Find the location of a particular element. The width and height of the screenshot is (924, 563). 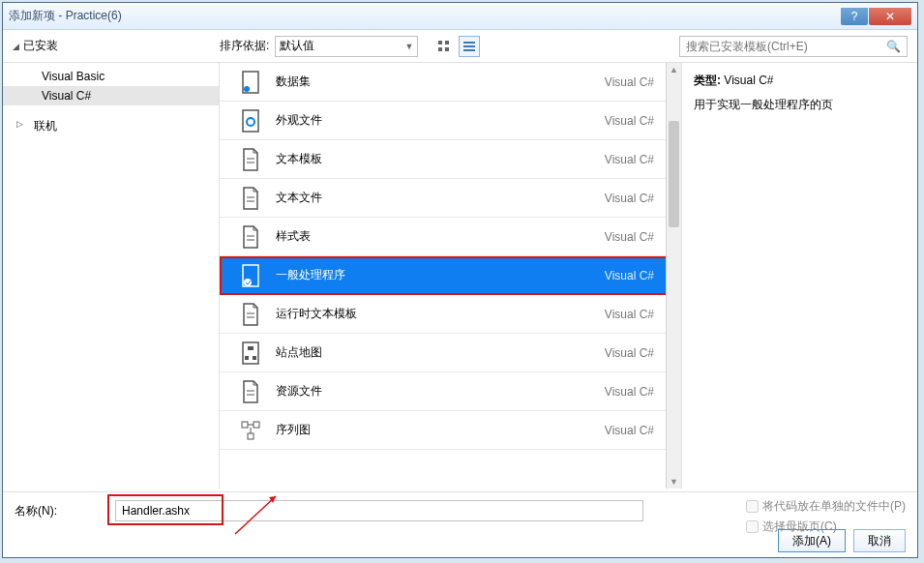

master-page-checkbox is located at coordinates (753, 526).